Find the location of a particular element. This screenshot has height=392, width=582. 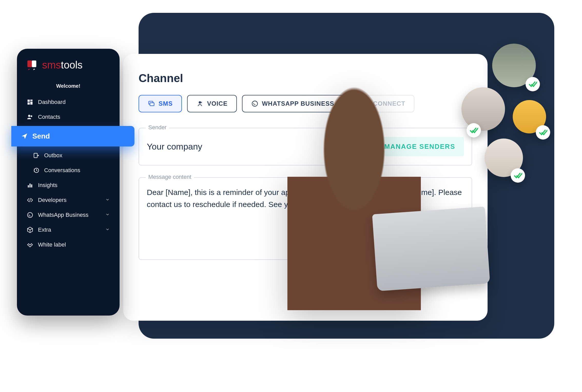

sidebar-item-label: Send is located at coordinates (41, 136).